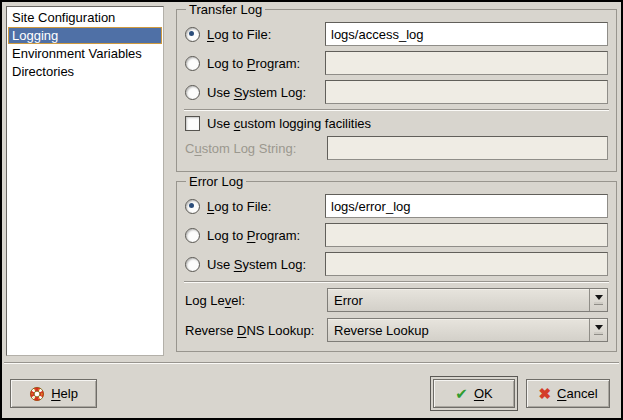  What do you see at coordinates (396, 206) in the screenshot?
I see `error-log-to-file-row: Log to File:` at bounding box center [396, 206].